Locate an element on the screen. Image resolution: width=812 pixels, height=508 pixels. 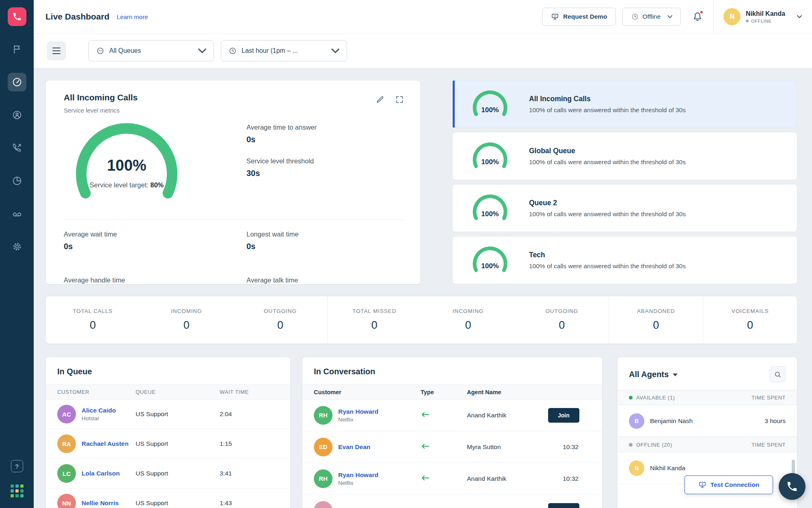
customer-names: Alice Caido Hotstar is located at coordinates (99, 414).